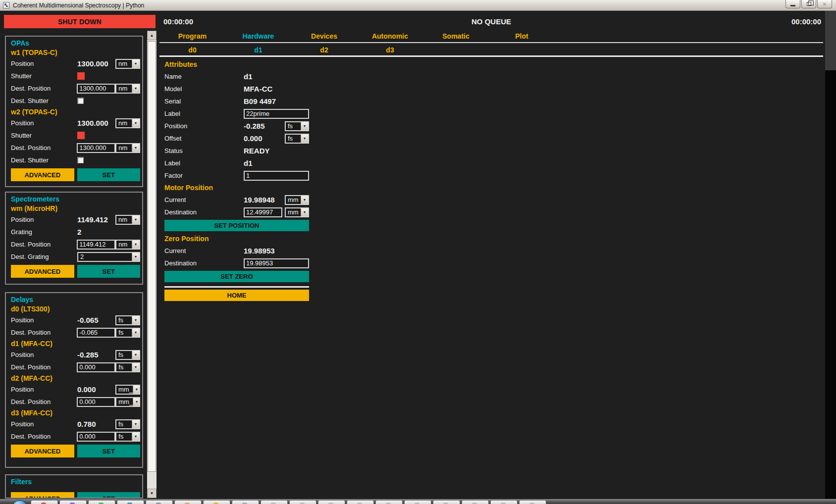 Image resolution: width=836 pixels, height=504 pixels. Describe the element at coordinates (96, 367) in the screenshot. I see `d1-dest-position-input` at that location.